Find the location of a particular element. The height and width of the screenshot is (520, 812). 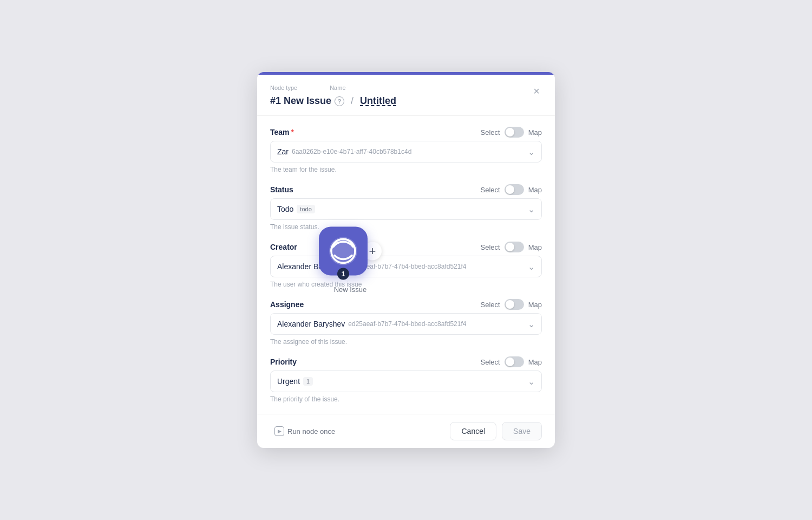

status-label: Status is located at coordinates (281, 190).